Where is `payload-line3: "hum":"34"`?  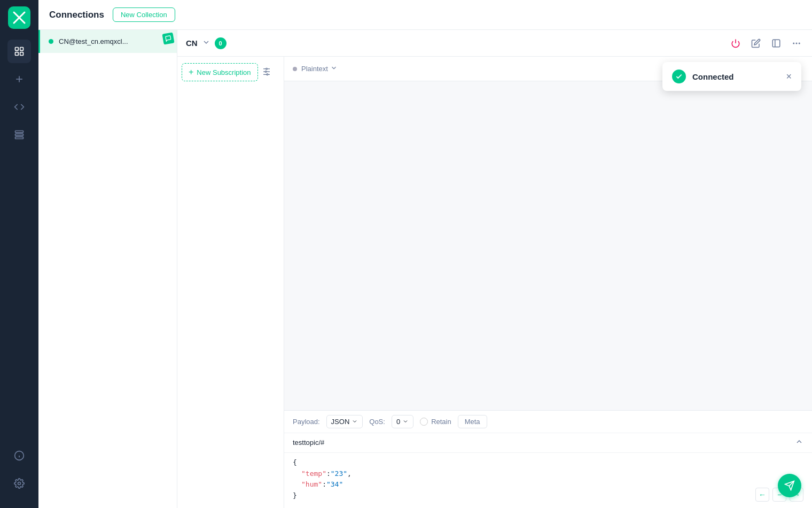
payload-line3: "hum":"34" is located at coordinates (548, 484).